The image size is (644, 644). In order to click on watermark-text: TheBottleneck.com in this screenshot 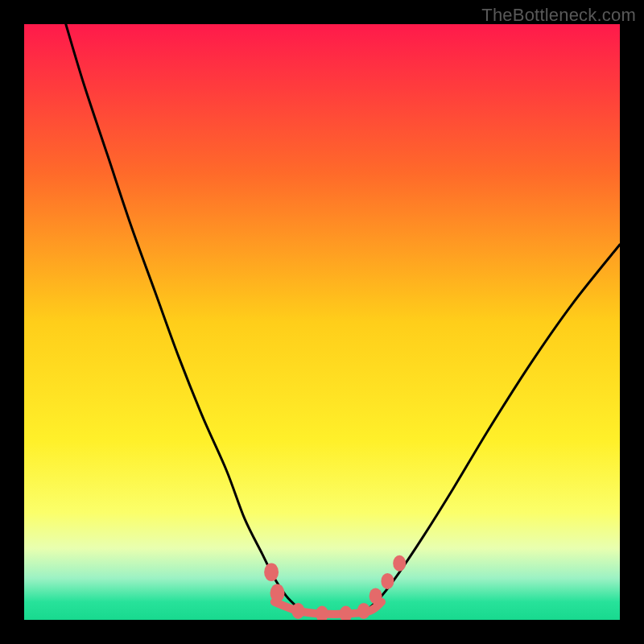, I will do `click(559, 15)`.